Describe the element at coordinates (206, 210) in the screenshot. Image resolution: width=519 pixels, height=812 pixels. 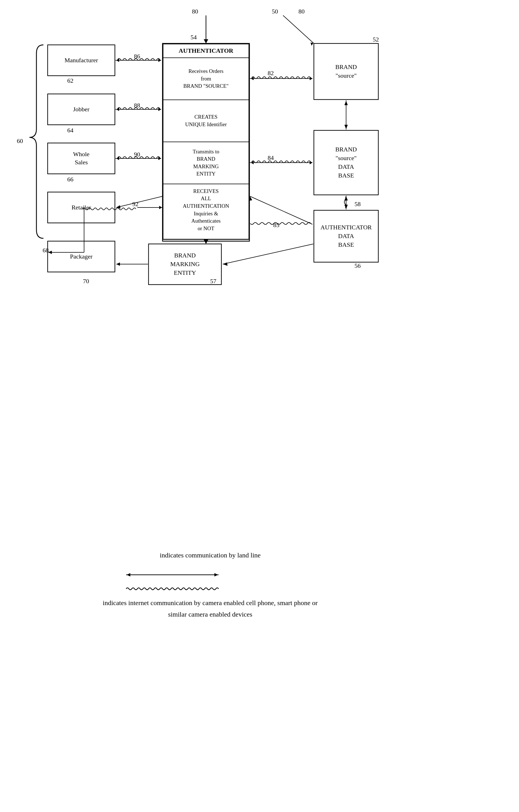
I see `auth-section-4: RECEIVESALLAUTHENTICATIONInquiries &Auth…` at that location.